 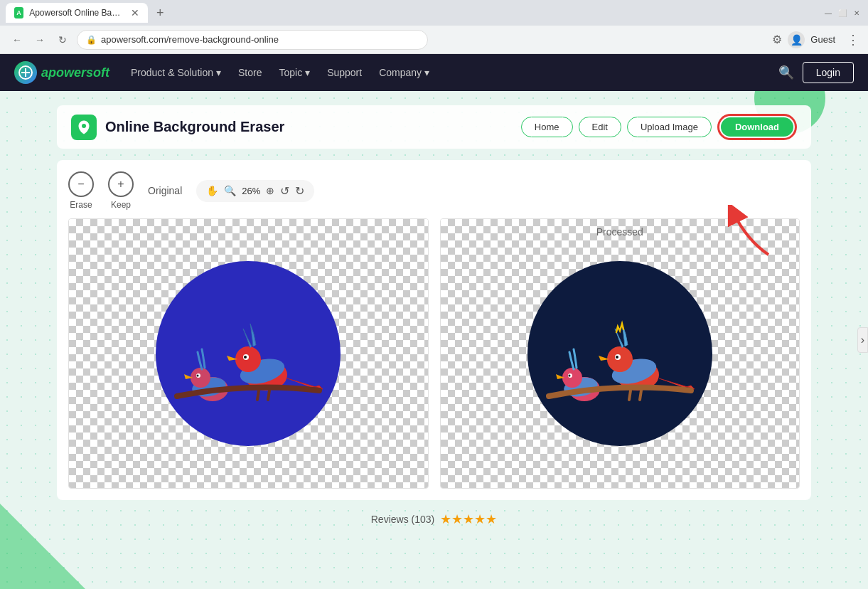 What do you see at coordinates (178, 127) in the screenshot?
I see `tool-title-area: Online Background Eraser` at bounding box center [178, 127].